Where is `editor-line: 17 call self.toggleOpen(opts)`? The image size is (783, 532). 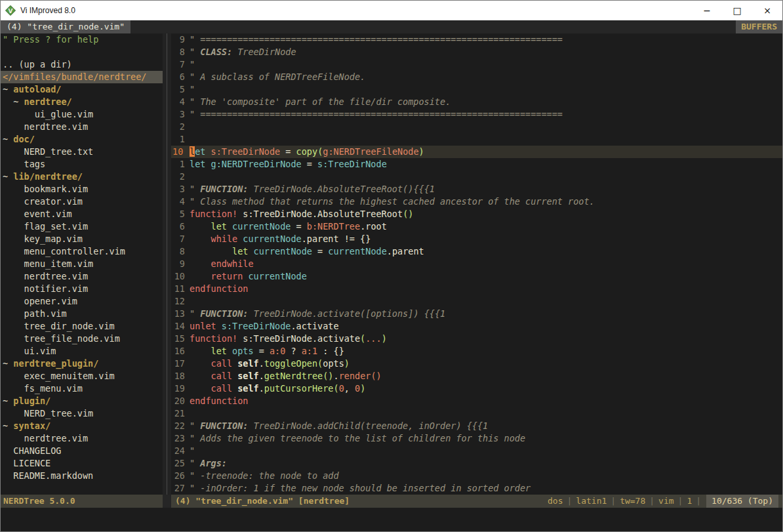
editor-line: 17 call self.toggleOpen(opts) is located at coordinates (477, 363).